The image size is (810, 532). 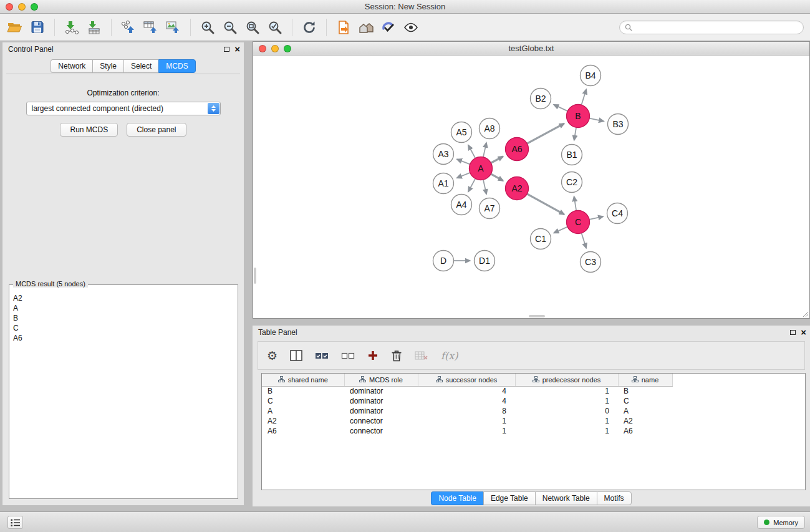 I want to click on column-header-predecessor-nodes: predecessor nodes, so click(x=566, y=380).